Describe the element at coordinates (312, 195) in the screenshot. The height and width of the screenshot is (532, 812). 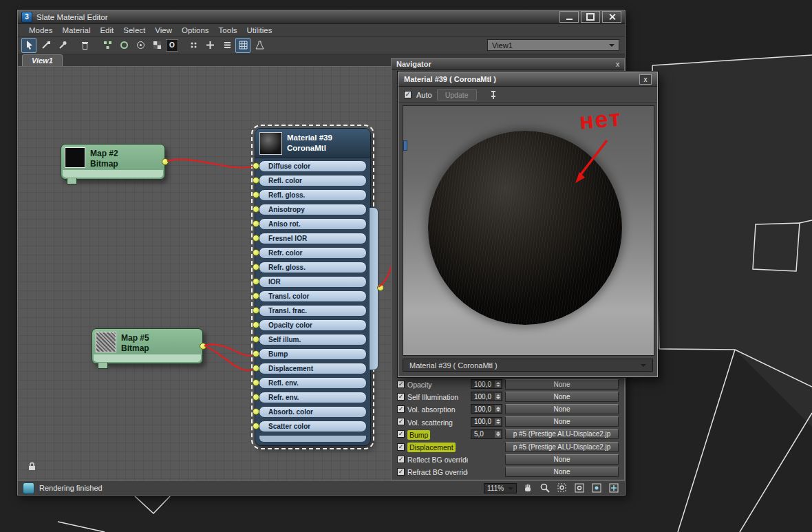
I see `slot-refl-gloss: Refl. gloss.` at that location.